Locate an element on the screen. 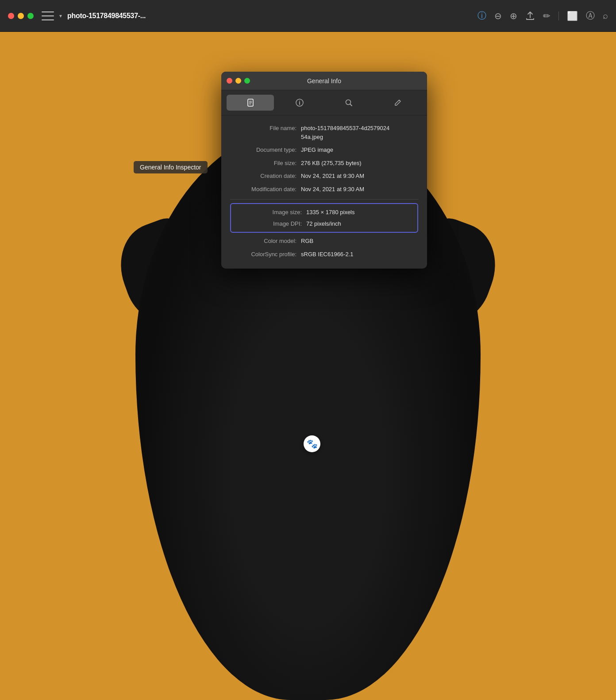 The width and height of the screenshot is (616, 700). image-size-value: 1335 × 1780 pixels is located at coordinates (359, 212).